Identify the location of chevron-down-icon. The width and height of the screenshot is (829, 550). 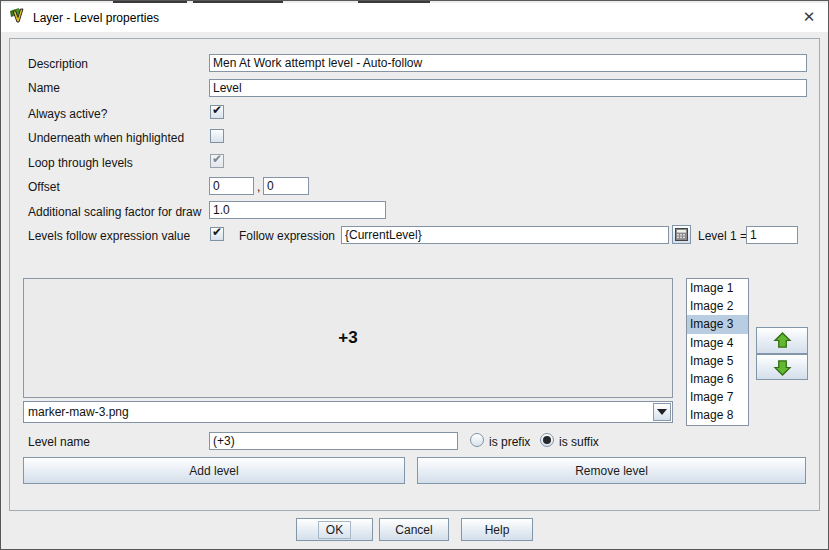
(662, 412).